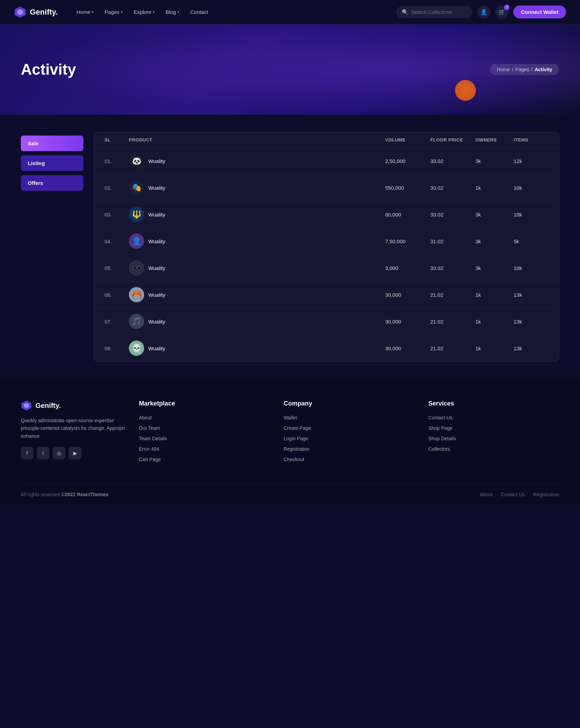 The height and width of the screenshot is (728, 580). What do you see at coordinates (494, 434) in the screenshot?
I see `footer-services-col: Services Contact Us Shop Page Shop Detai…` at bounding box center [494, 434].